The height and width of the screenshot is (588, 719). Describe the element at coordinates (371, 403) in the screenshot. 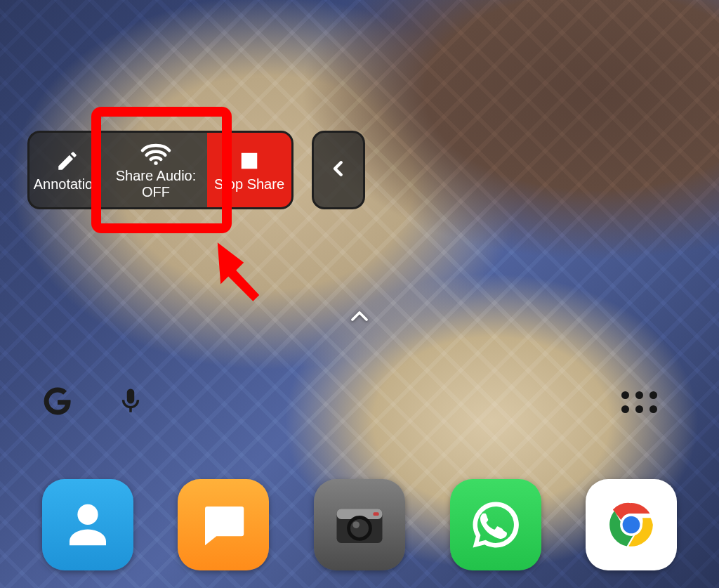

I see `search-row` at that location.